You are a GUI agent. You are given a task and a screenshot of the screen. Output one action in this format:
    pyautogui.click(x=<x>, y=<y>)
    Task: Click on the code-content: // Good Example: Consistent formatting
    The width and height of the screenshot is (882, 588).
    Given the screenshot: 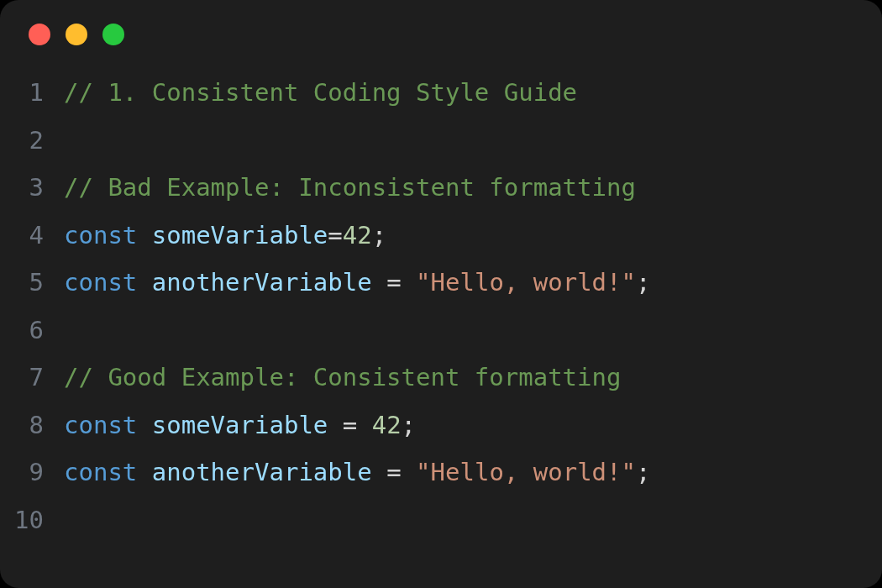 What is the action you would take?
    pyautogui.click(x=473, y=378)
    